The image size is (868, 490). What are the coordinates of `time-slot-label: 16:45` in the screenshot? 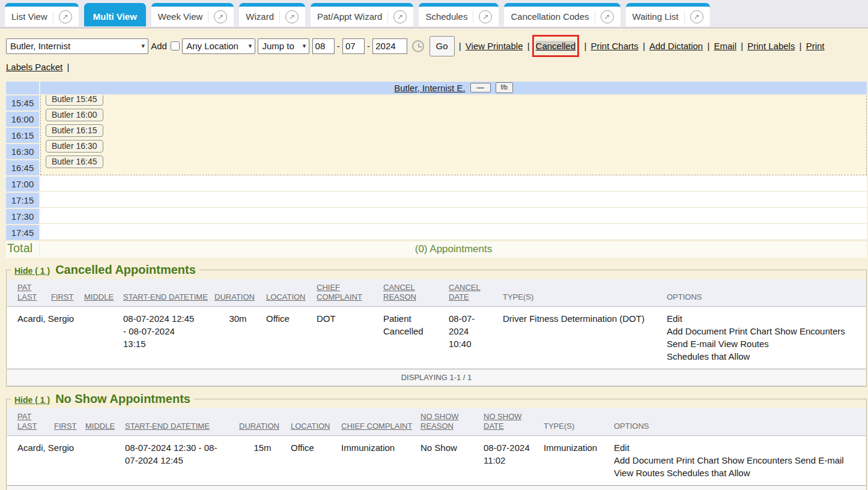 It's located at (23, 168).